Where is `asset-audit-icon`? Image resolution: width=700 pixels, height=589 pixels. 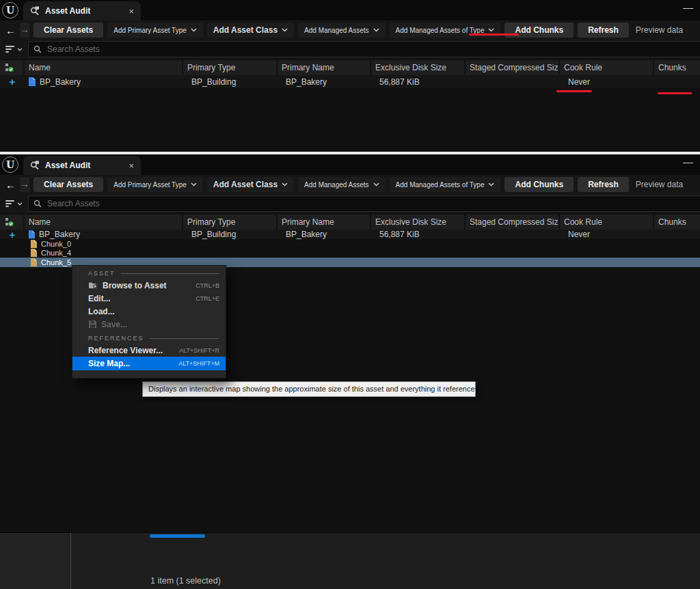
asset-audit-icon is located at coordinates (35, 165).